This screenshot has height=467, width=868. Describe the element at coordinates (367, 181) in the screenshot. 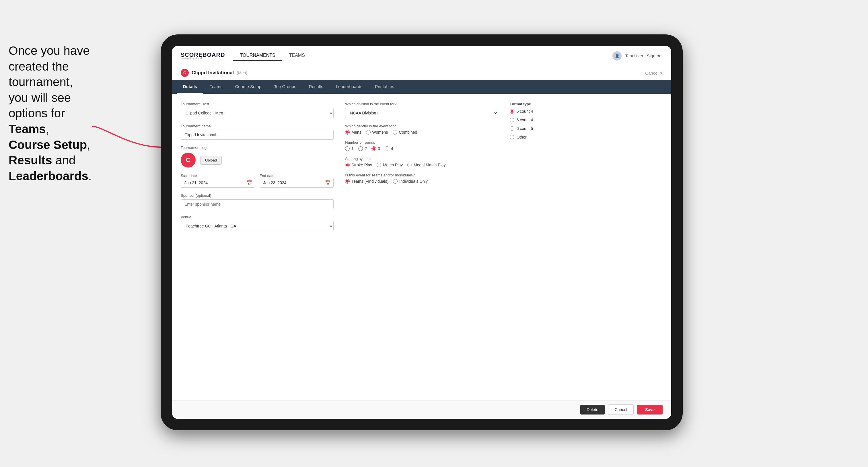

I see `teams-with-individuals: Teams (+Individuals)` at that location.